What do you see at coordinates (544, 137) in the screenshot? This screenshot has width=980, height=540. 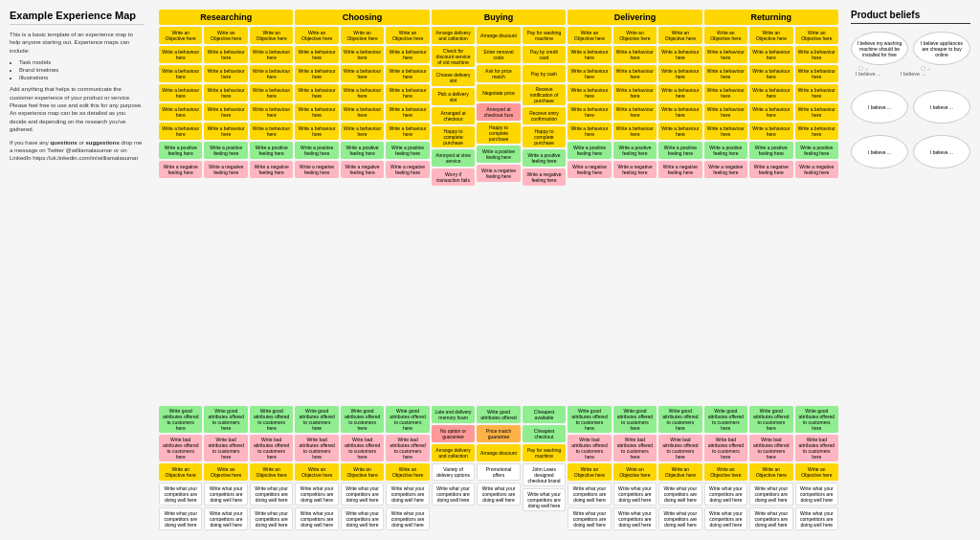 I see `card: Happy to complete purchase` at bounding box center [544, 137].